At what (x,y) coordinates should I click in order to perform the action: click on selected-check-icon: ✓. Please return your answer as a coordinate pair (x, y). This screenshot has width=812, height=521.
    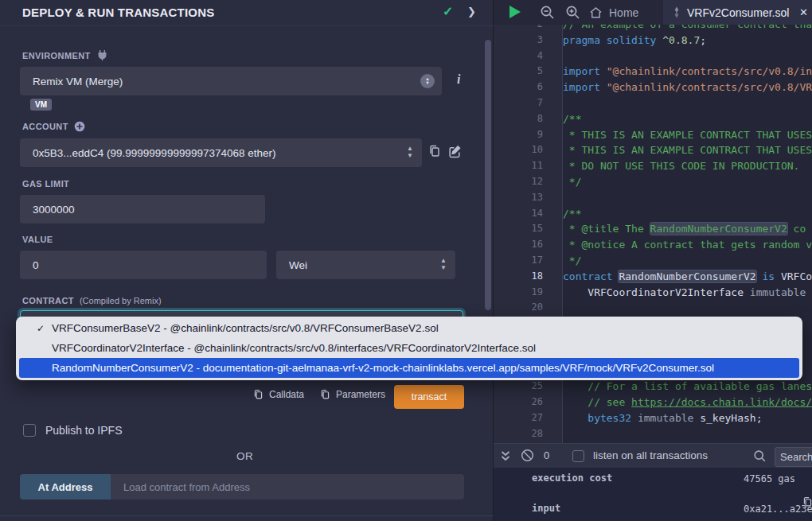
    Looking at the image, I should click on (45, 329).